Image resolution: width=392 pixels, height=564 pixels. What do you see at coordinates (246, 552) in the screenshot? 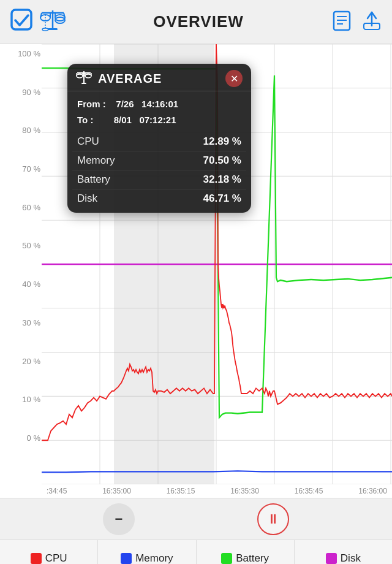
I see `legend-battery: Battery` at bounding box center [246, 552].